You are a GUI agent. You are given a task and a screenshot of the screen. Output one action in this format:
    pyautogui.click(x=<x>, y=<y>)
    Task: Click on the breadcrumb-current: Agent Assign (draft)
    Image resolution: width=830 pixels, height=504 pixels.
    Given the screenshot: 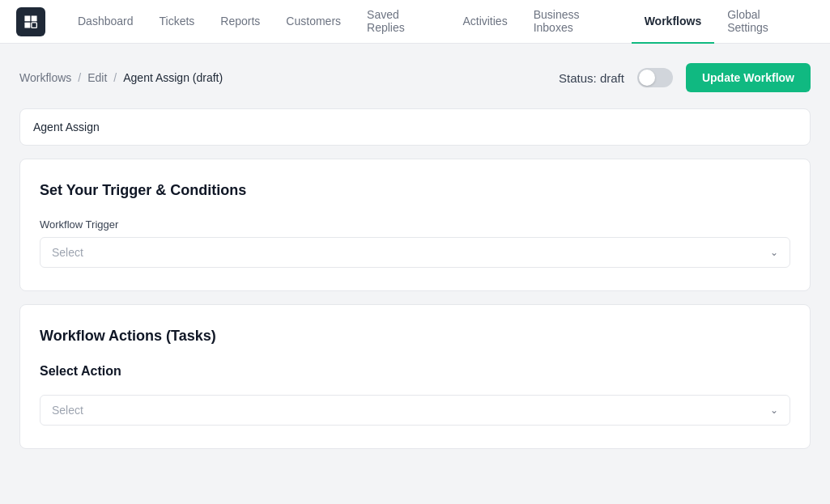 What is the action you would take?
    pyautogui.click(x=173, y=78)
    